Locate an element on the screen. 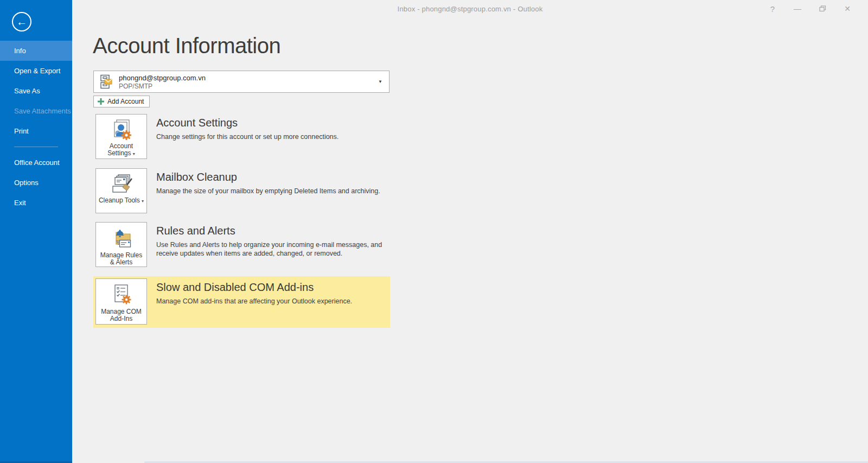  account-settings-text: Account Settings Change settings for thi… is located at coordinates (276, 128).